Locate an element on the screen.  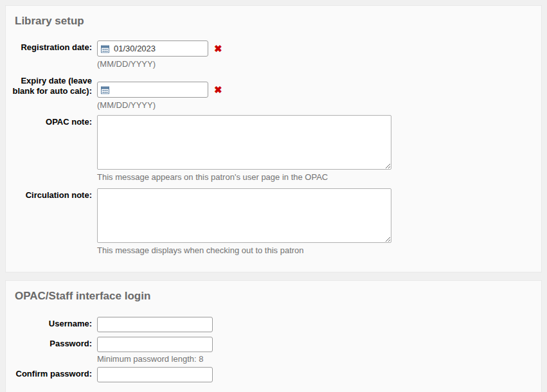
library-setup-title: Library setup is located at coordinates (275, 21).